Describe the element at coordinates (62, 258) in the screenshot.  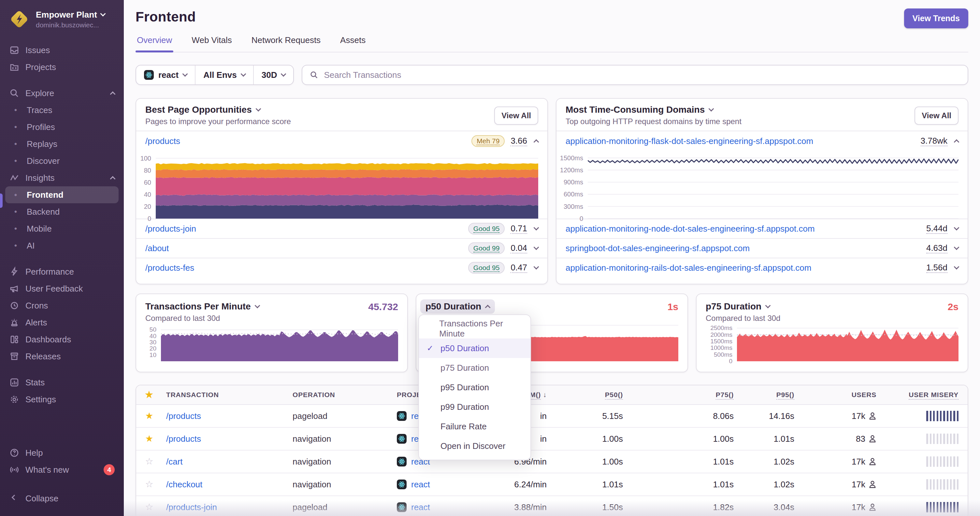
I see `sidebar: Empower Plant dominik.buszowiec... Issue…` at that location.